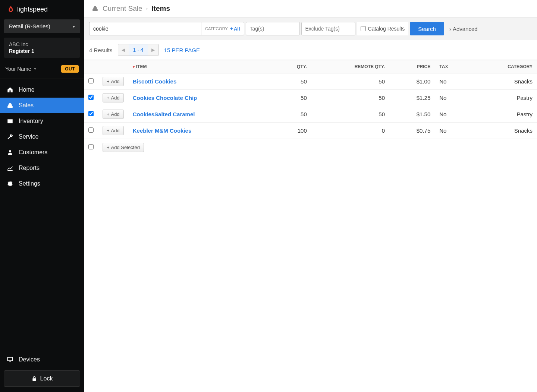  What do you see at coordinates (412, 114) in the screenshot?
I see `cell-price: $1.50` at bounding box center [412, 114].